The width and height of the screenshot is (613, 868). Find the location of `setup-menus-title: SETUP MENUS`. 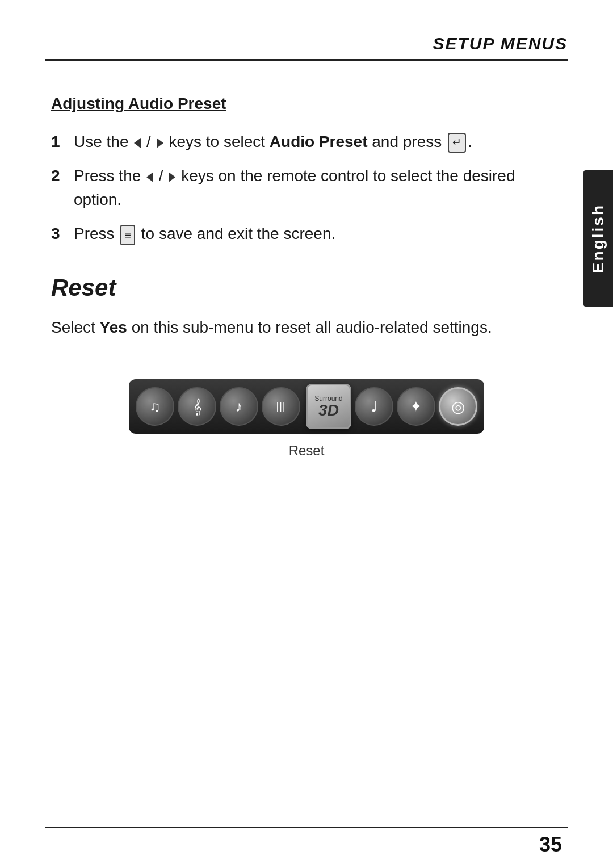

setup-menus-title: SETUP MENUS is located at coordinates (500, 44).